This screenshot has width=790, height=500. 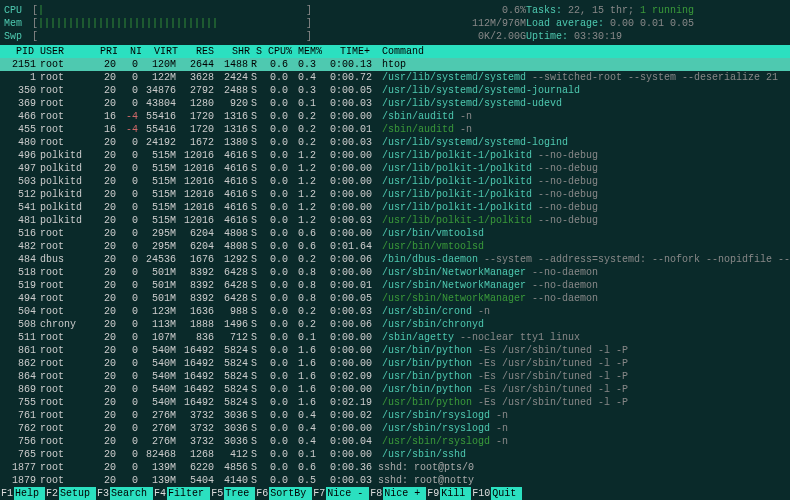 What do you see at coordinates (395, 298) in the screenshot?
I see `table-row: 494root200501M83926428S0.00.80:00.05 /us…` at bounding box center [395, 298].